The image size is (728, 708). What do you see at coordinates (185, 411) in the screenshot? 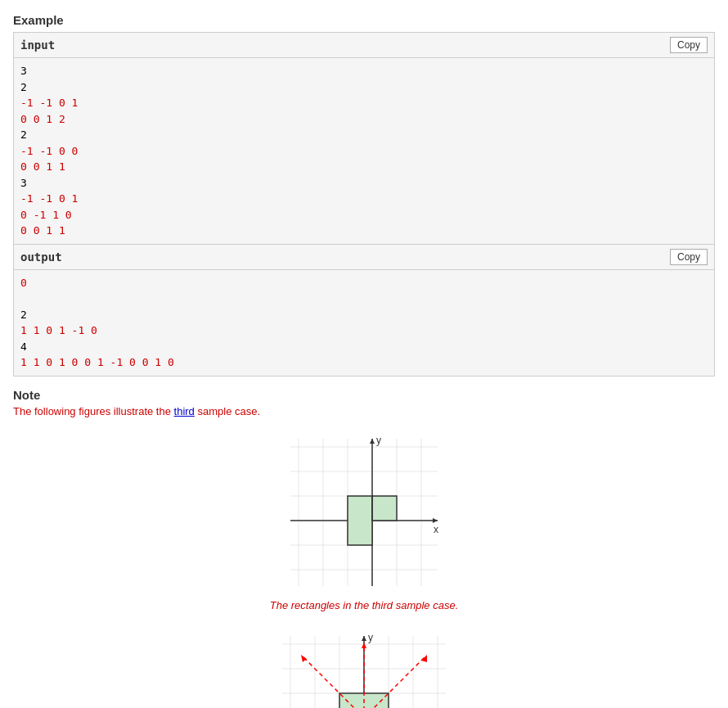
I see `note-link: third` at bounding box center [185, 411].